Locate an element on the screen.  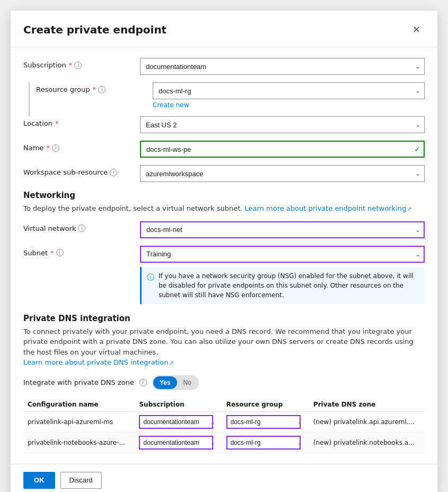
location-select: East US 2 is located at coordinates (282, 125).